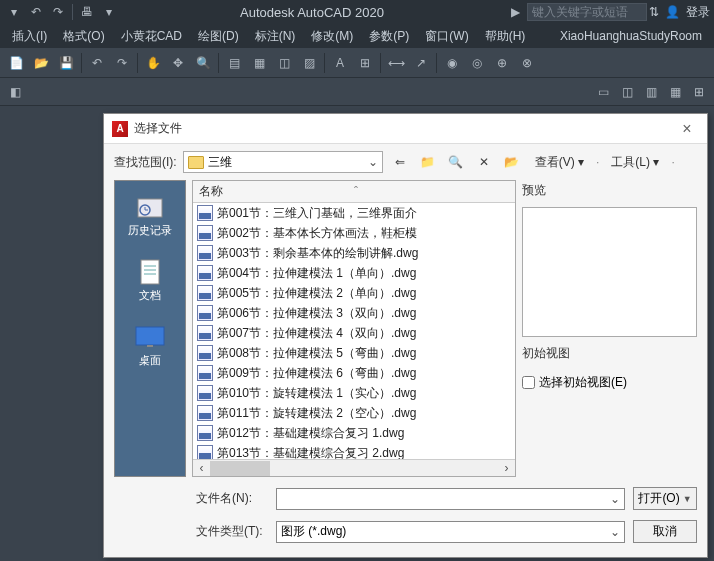 Image resolution: width=714 pixels, height=561 pixels. What do you see at coordinates (396, 63) in the screenshot?
I see `tool-dim-icon: ⟷` at bounding box center [396, 63].